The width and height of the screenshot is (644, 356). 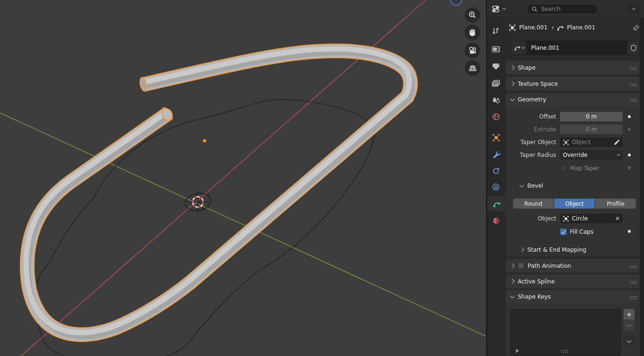 What do you see at coordinates (634, 48) in the screenshot?
I see `fake-user-button` at bounding box center [634, 48].